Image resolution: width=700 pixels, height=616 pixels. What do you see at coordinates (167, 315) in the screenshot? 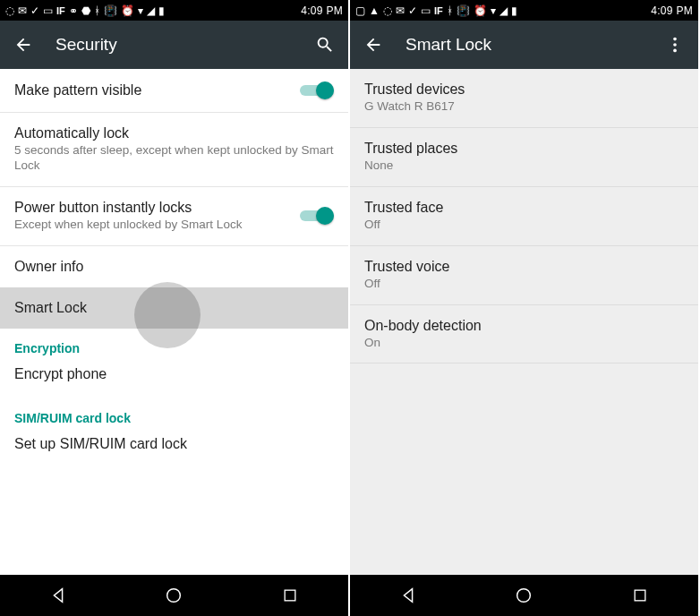
I see `touch-ripple` at bounding box center [167, 315].